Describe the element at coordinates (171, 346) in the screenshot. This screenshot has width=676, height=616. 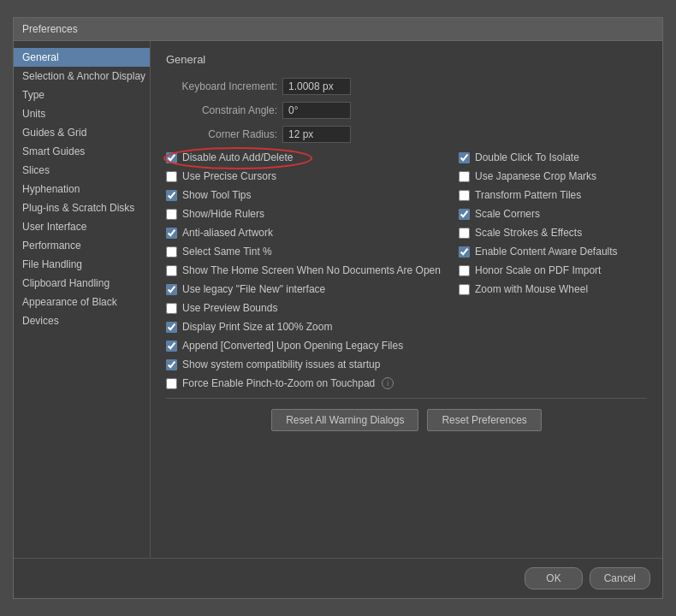
I see `checkbox-append-converted-input` at that location.